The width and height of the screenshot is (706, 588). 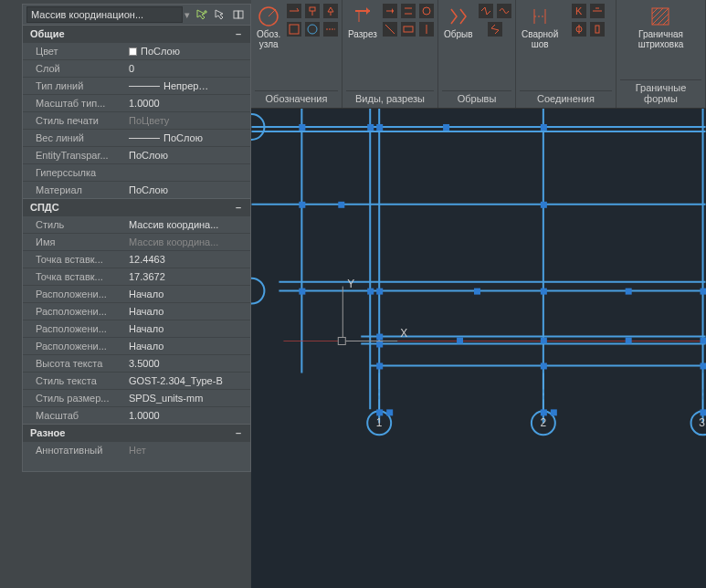 What do you see at coordinates (427, 29) in the screenshot?
I see `view-misc-icon` at bounding box center [427, 29].